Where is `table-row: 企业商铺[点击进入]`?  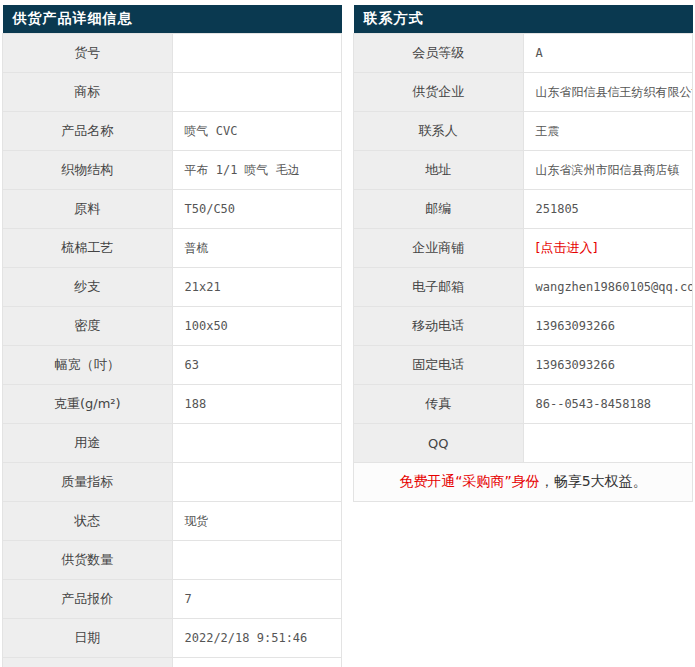 table-row: 企业商铺[点击进入] is located at coordinates (524, 248).